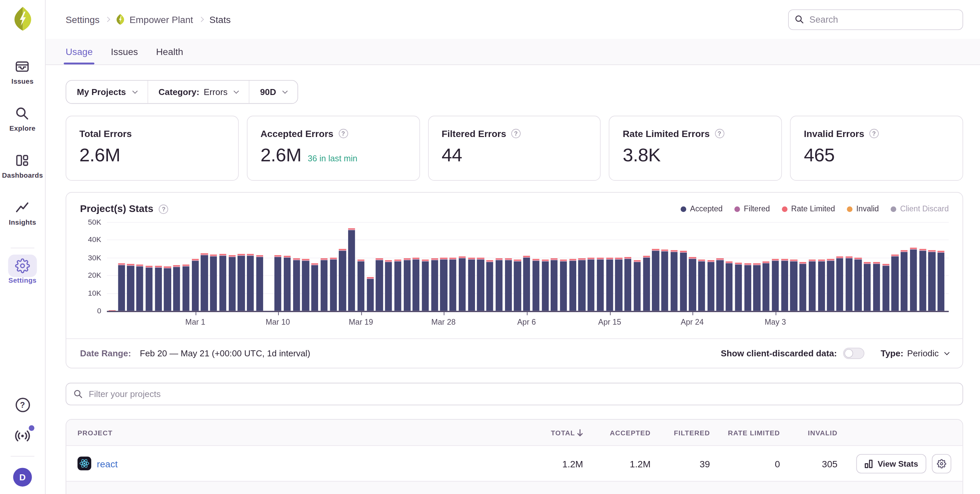 The height and width of the screenshot is (494, 980). Describe the element at coordinates (863, 209) in the screenshot. I see `legend-item: Invalid` at that location.